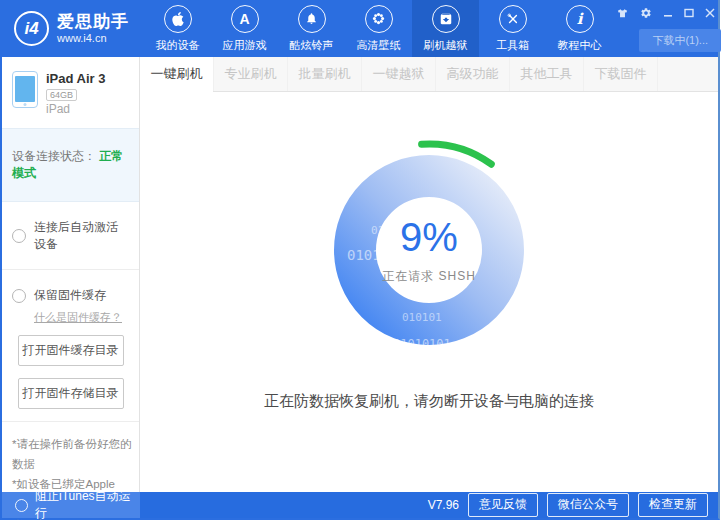 The height and width of the screenshot is (520, 723). I want to click on connection-status-label: 设备连接状态：, so click(54, 156).